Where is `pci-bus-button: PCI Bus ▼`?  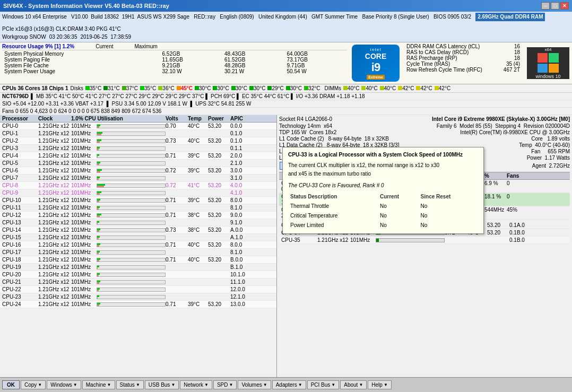
pci-bus-button: PCI Bus ▼ is located at coordinates (324, 385).